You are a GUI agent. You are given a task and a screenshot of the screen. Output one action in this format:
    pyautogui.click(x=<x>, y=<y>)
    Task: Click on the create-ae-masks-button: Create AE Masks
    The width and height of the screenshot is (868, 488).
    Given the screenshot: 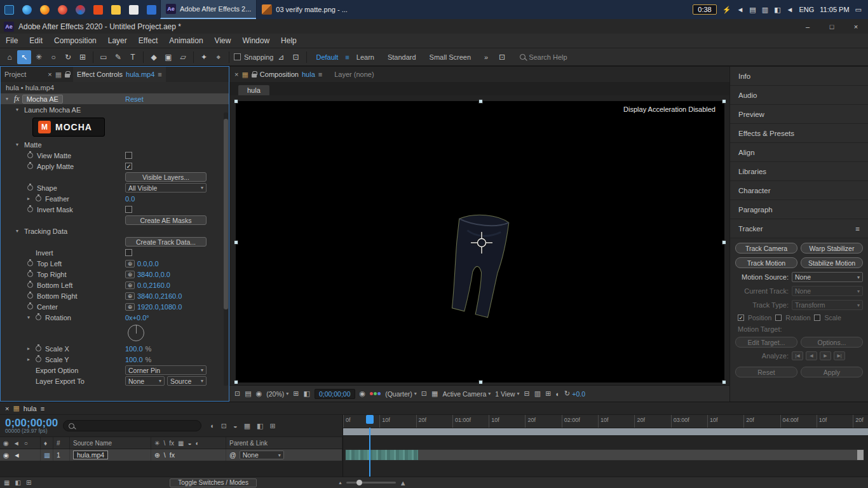 What is the action you would take?
    pyautogui.click(x=166, y=220)
    